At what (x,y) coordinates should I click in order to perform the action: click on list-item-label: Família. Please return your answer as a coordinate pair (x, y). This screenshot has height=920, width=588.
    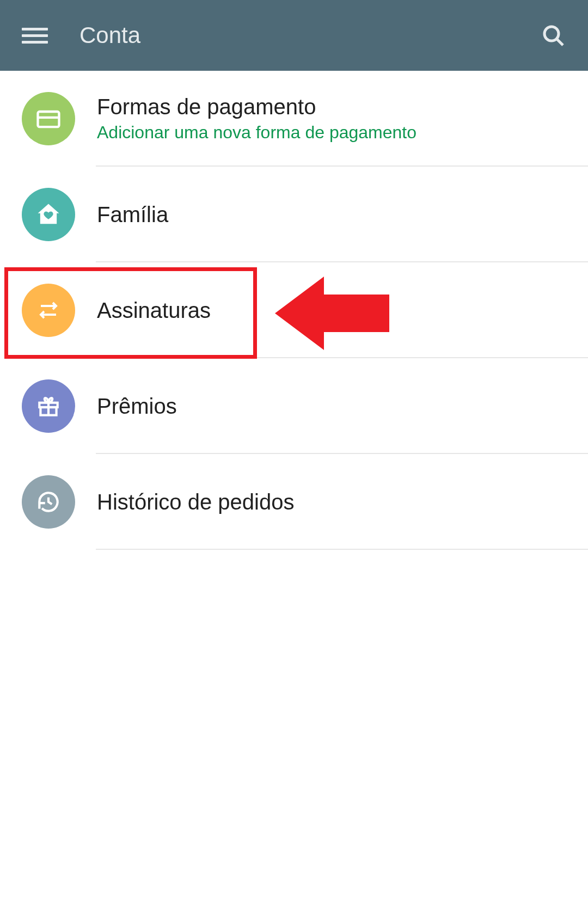
    Looking at the image, I should click on (332, 214).